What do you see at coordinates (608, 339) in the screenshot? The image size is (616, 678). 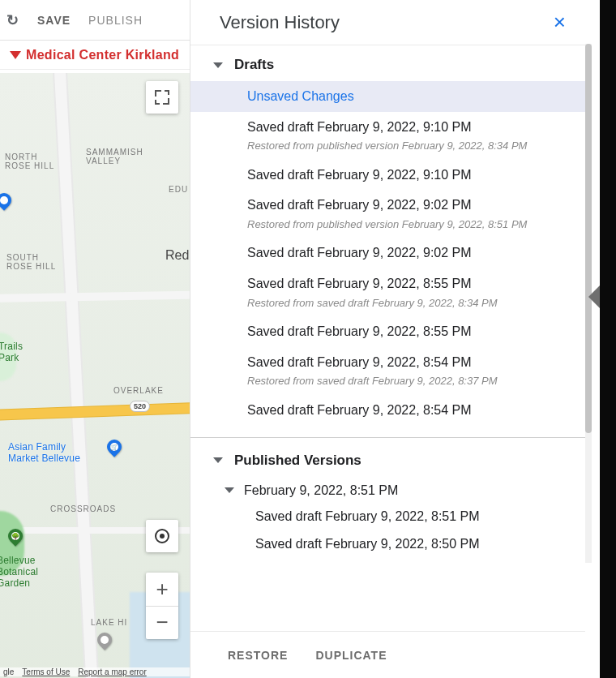 I see `window-frame-rail` at bounding box center [608, 339].